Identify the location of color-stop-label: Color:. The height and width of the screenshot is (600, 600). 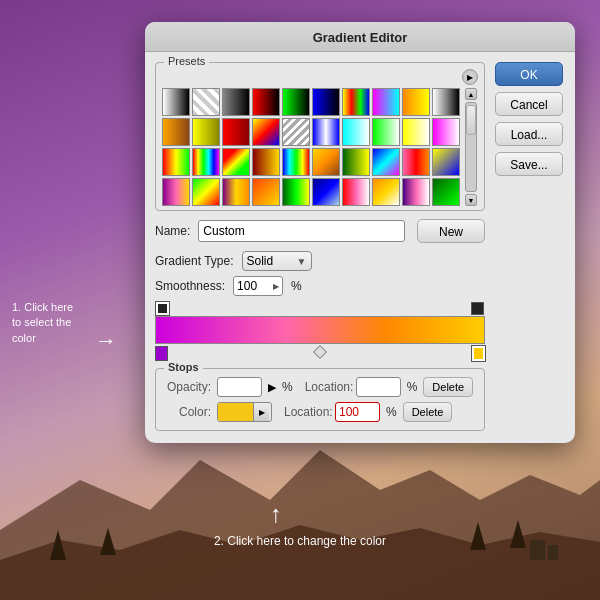
(188, 412).